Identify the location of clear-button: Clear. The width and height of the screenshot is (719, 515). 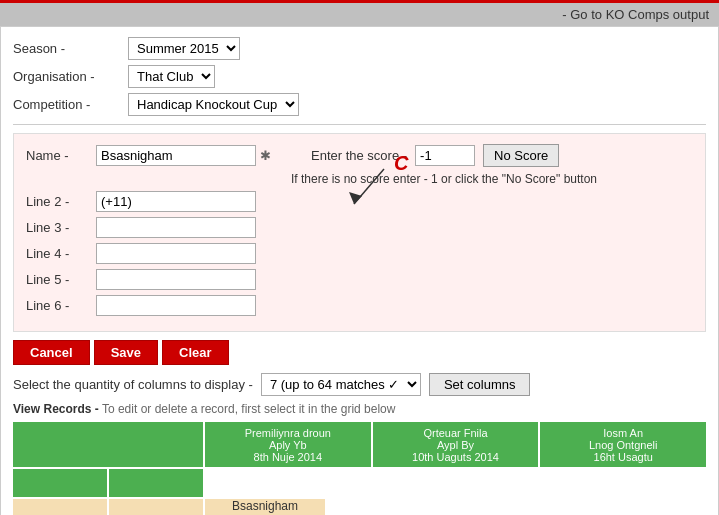
(196, 352).